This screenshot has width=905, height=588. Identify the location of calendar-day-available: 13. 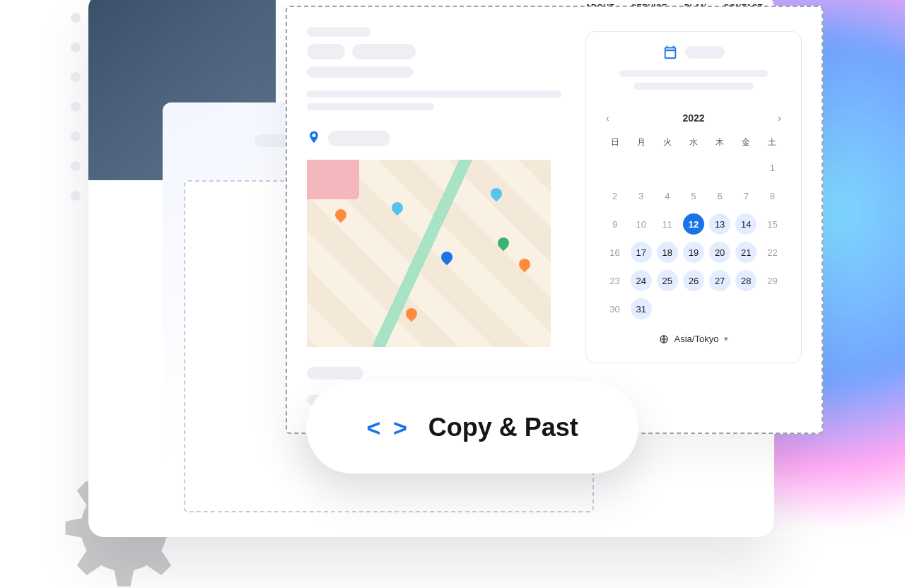
(720, 224).